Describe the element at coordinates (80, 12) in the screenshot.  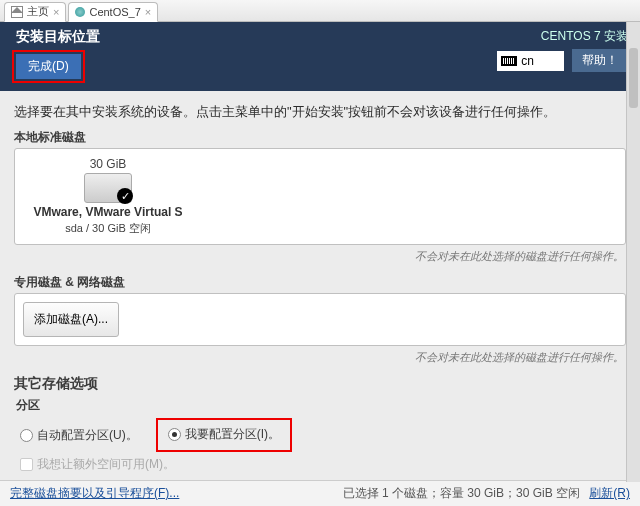
I see `centos-icon` at that location.